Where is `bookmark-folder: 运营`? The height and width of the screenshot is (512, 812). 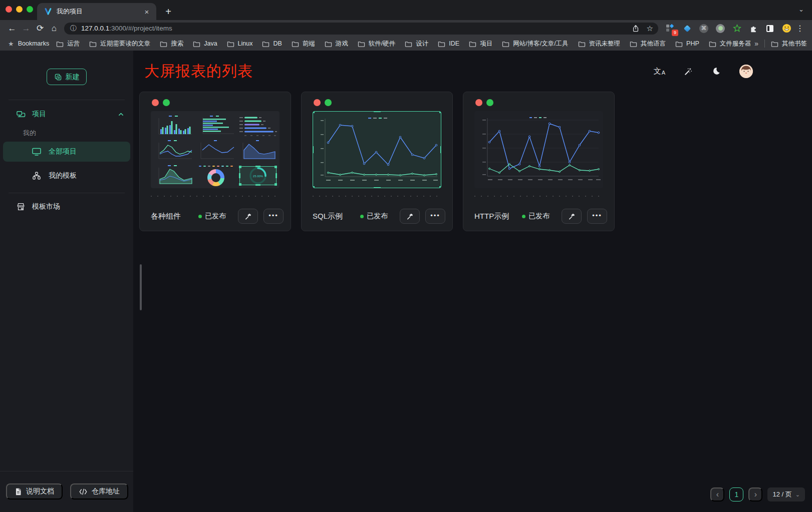 bookmark-folder: 运营 is located at coordinates (68, 44).